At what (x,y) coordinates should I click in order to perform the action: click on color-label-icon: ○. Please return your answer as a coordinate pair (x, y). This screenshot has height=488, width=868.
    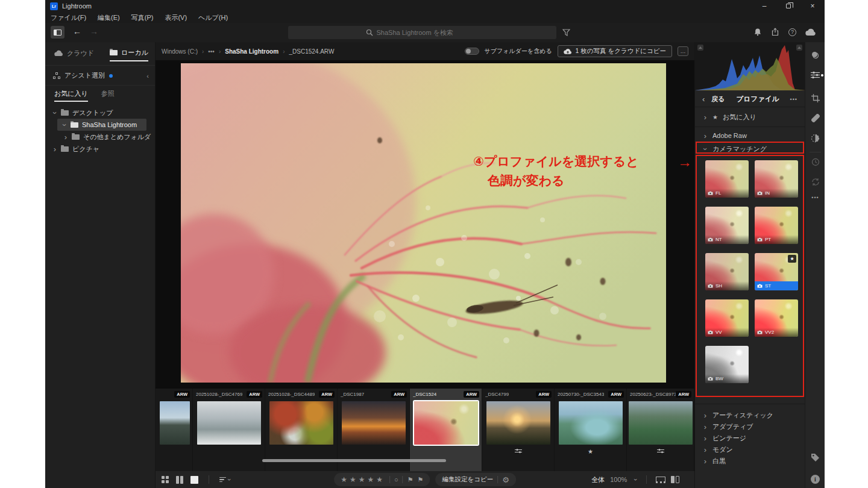
    Looking at the image, I should click on (397, 480).